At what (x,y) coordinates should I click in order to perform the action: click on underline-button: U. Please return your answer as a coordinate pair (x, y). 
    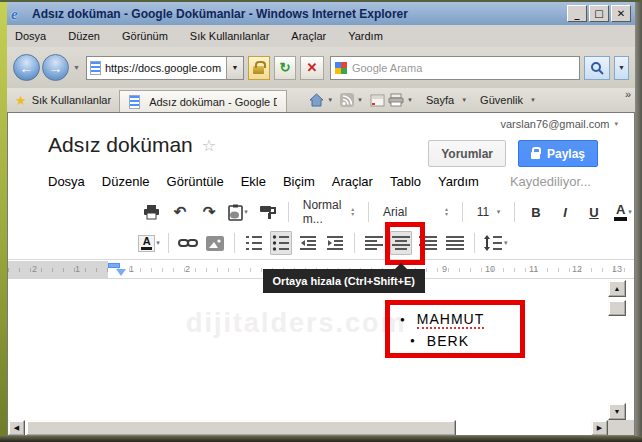
    Looking at the image, I should click on (594, 212).